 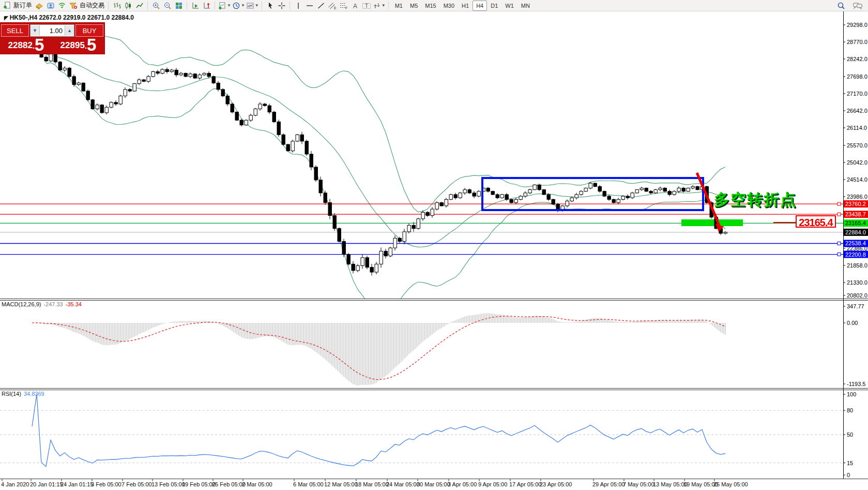 I want to click on timeframe-h1-button: H1, so click(x=465, y=6).